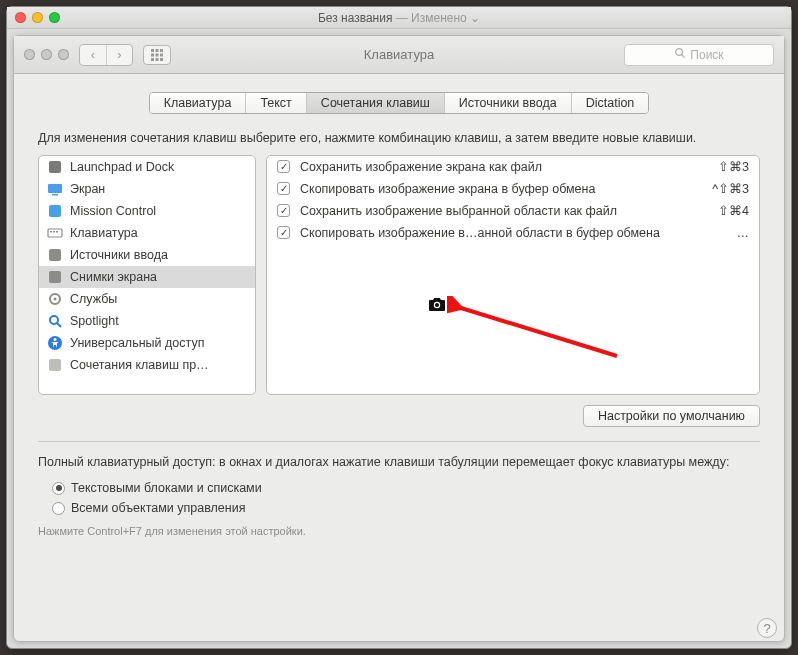 The image size is (798, 655). What do you see at coordinates (399, 531) in the screenshot?
I see `footnote-text: Нажмите Control+F7 для изменения этой на…` at bounding box center [399, 531].